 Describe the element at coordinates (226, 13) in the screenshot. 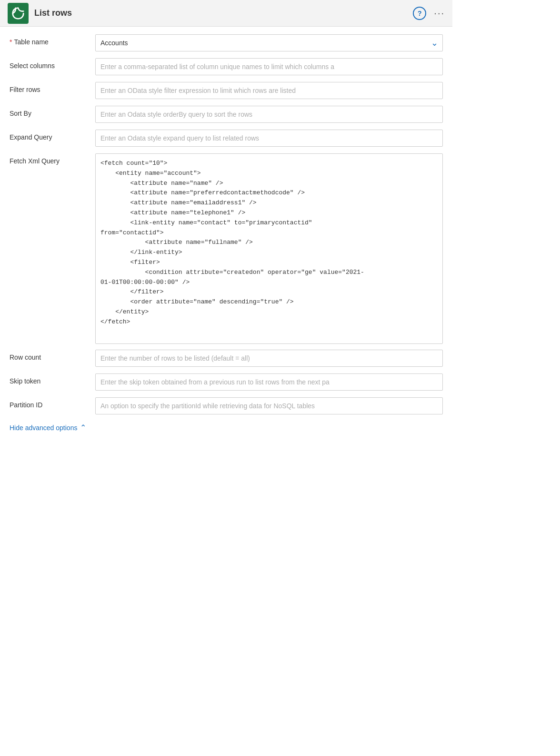

I see `header: List rows ? ···` at that location.